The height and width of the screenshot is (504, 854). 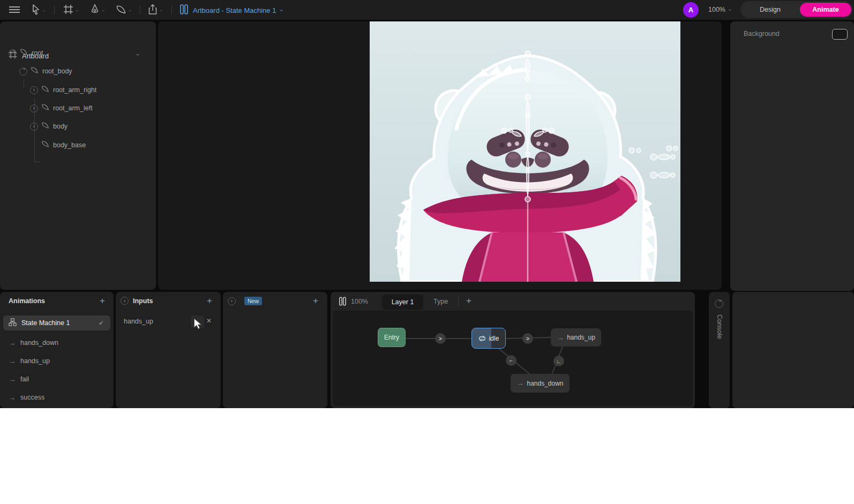 What do you see at coordinates (184, 11) in the screenshot?
I see `artboard-icon` at bounding box center [184, 11].